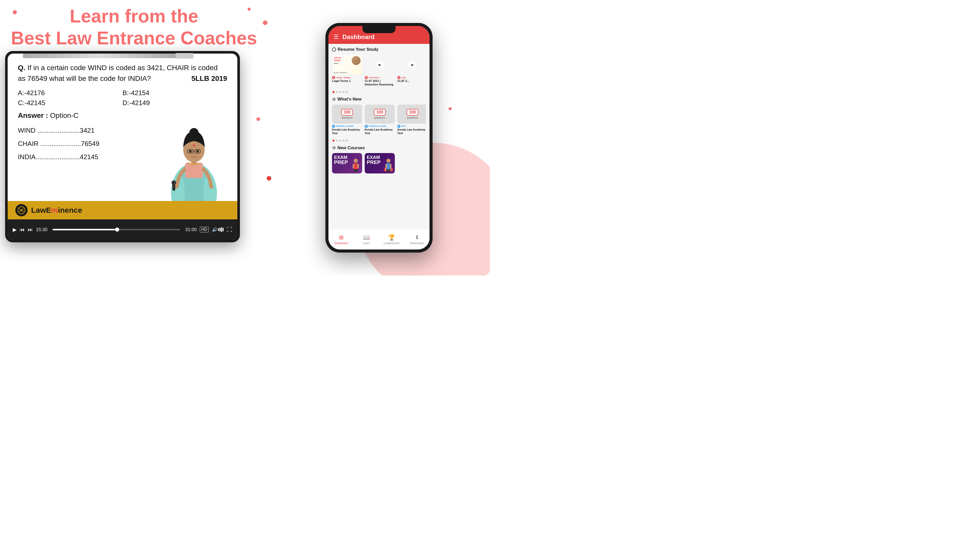 This screenshot has height=551, width=980. Describe the element at coordinates (175, 103) in the screenshot. I see `option-d: D:-42149` at that location.